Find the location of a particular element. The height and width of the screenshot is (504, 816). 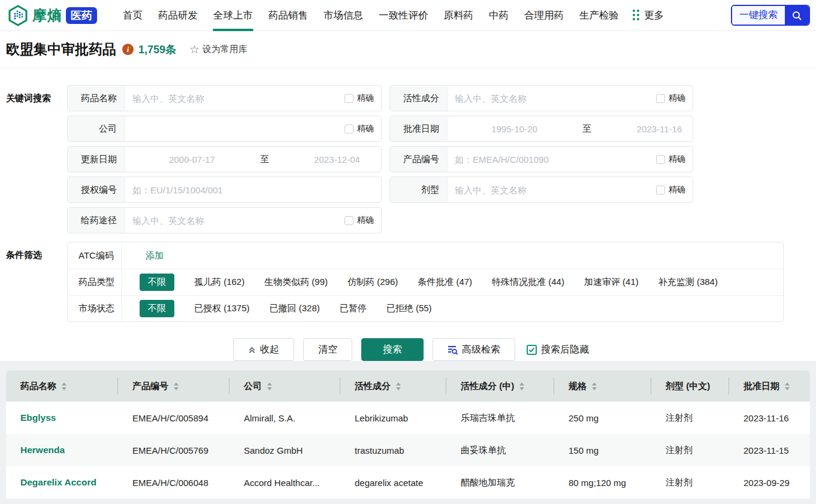

nav-item-1: 药品研发 is located at coordinates (178, 16).